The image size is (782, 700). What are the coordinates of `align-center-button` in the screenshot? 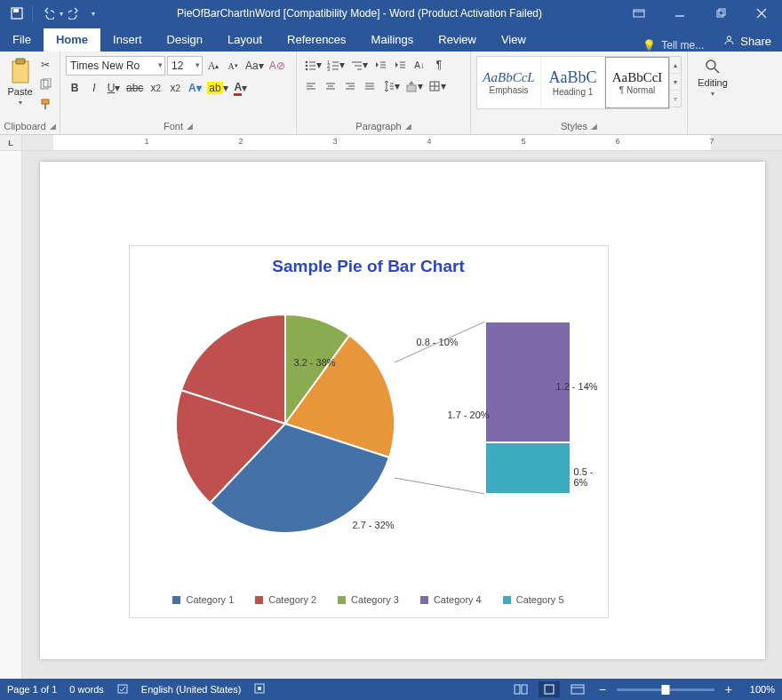 It's located at (331, 86).